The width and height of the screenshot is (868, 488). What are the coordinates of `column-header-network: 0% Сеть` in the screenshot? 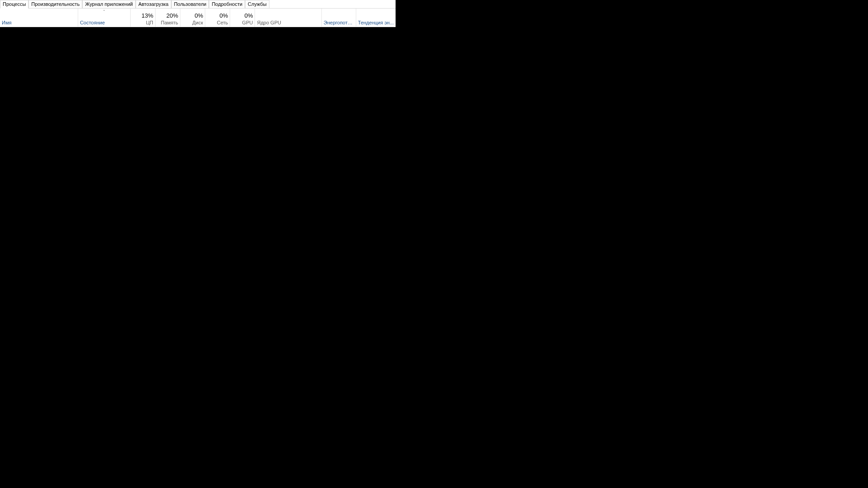 It's located at (218, 18).